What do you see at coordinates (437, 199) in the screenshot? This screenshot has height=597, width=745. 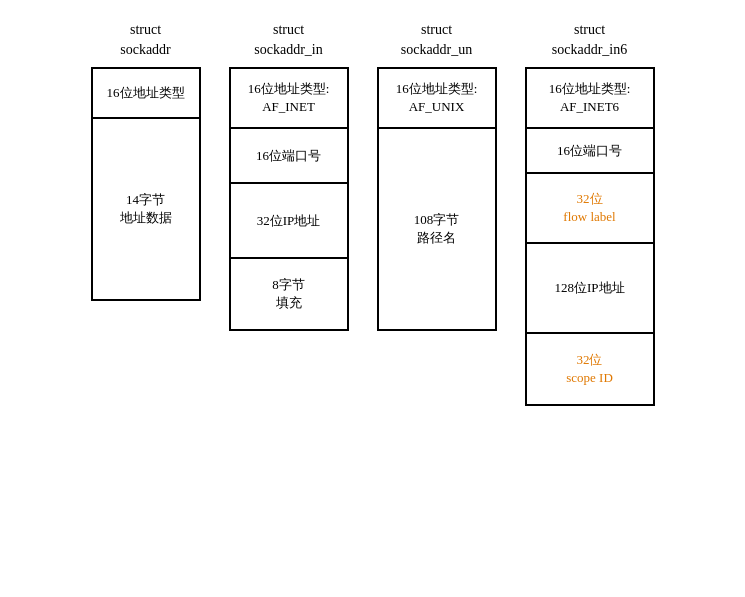 I see `struct-box-2: 16位地址类型: AF_UNIX108字节 路径名` at bounding box center [437, 199].